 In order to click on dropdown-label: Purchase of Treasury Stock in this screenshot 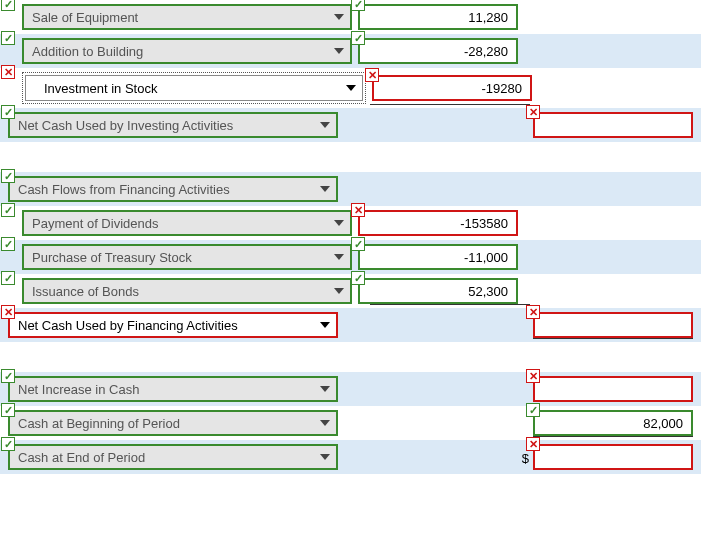, I will do `click(112, 258)`.